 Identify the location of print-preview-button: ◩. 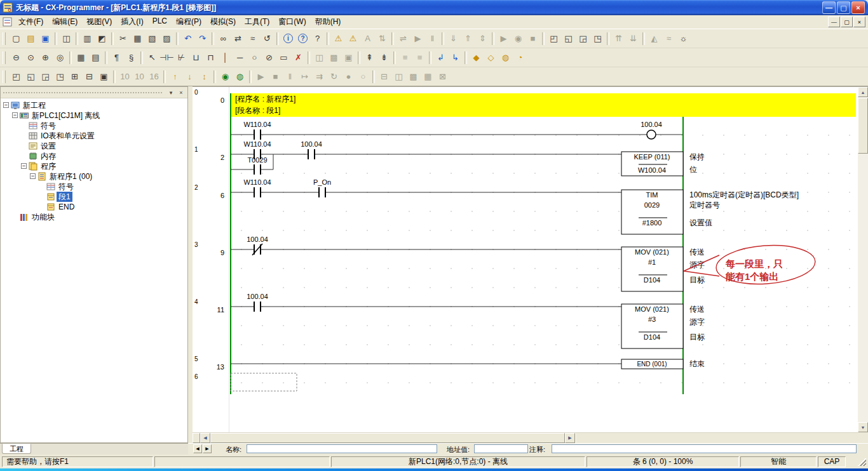
(102, 39).